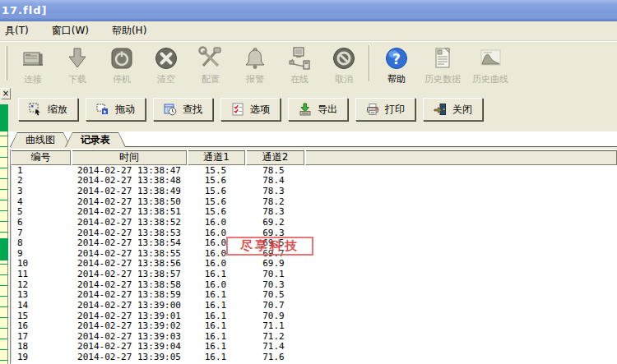 This screenshot has width=617, height=364. Describe the element at coordinates (273, 274) in the screenshot. I see `table-cell: 70.1` at that location.